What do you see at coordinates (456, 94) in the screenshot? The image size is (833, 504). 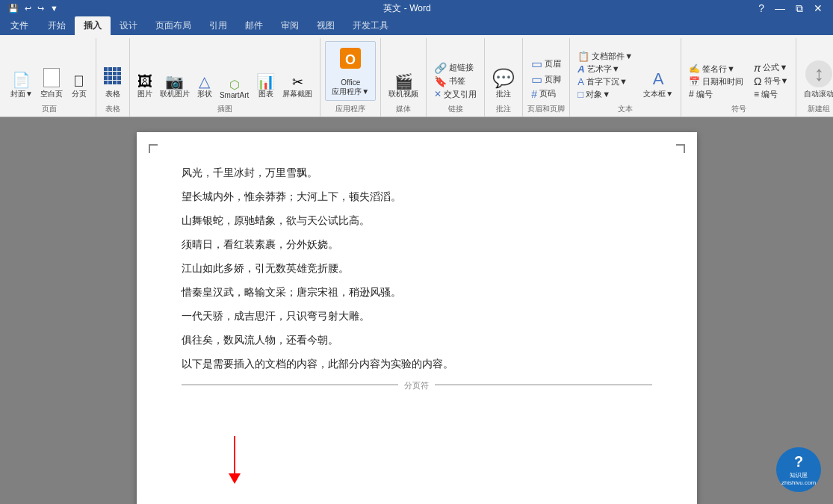 I see `btn-交叉引用: ✕ 交叉引用` at bounding box center [456, 94].